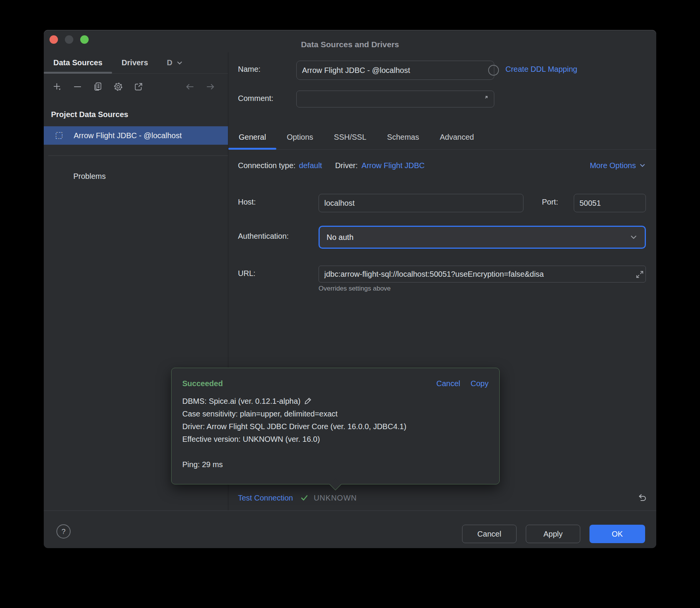 Image resolution: width=700 pixels, height=608 pixels. What do you see at coordinates (395, 70) in the screenshot?
I see `name-input` at bounding box center [395, 70].